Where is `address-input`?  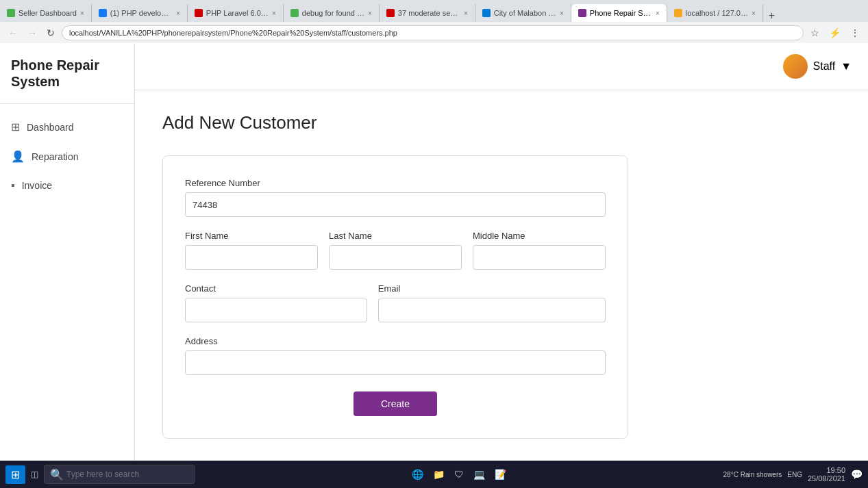
address-input is located at coordinates (395, 363).